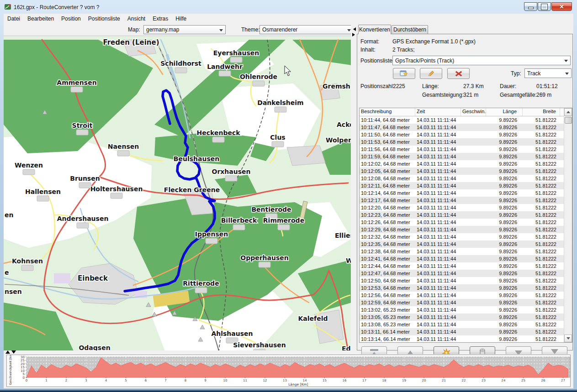 The width and height of the screenshot is (577, 392). I want to click on new-positionlist-button, so click(404, 73).